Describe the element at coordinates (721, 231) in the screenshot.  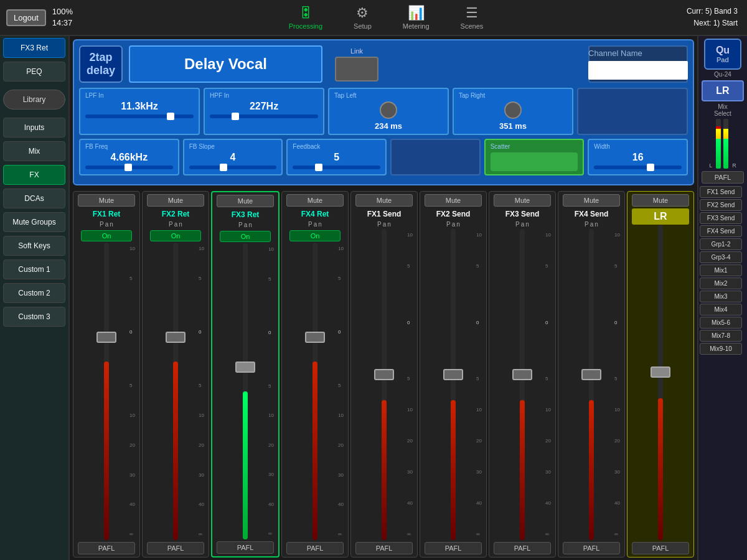
I see `right-btn-fx4-send: FX4 Send` at that location.